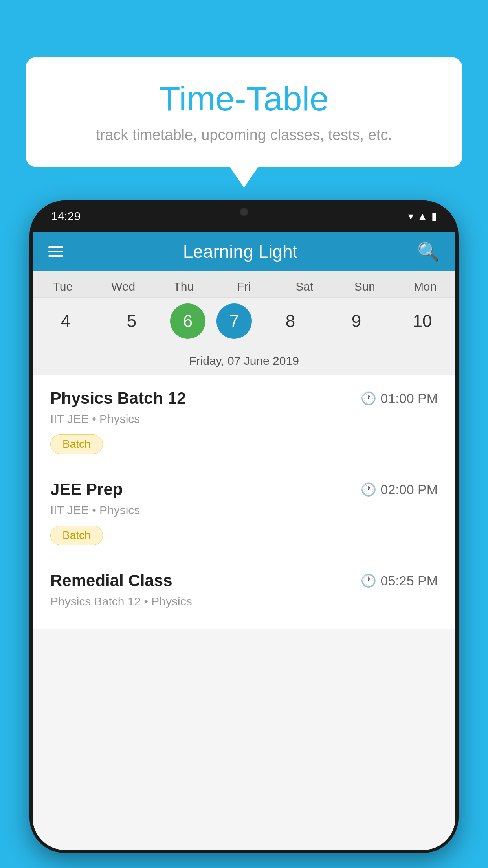 This screenshot has height=868, width=488. Describe the element at coordinates (409, 399) in the screenshot. I see `class-time-text-1: 01:00 PM` at that location.